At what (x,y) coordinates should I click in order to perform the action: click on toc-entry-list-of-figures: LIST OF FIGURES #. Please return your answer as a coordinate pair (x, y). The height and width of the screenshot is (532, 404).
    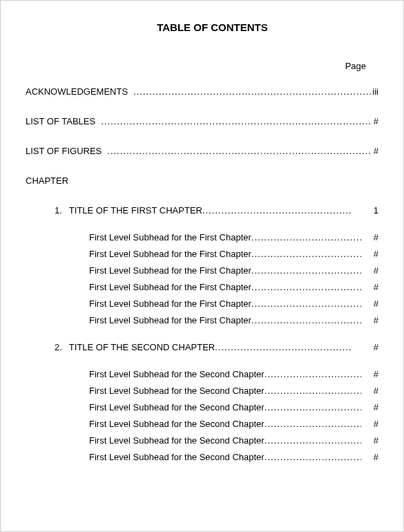
    Looking at the image, I should click on (202, 151).